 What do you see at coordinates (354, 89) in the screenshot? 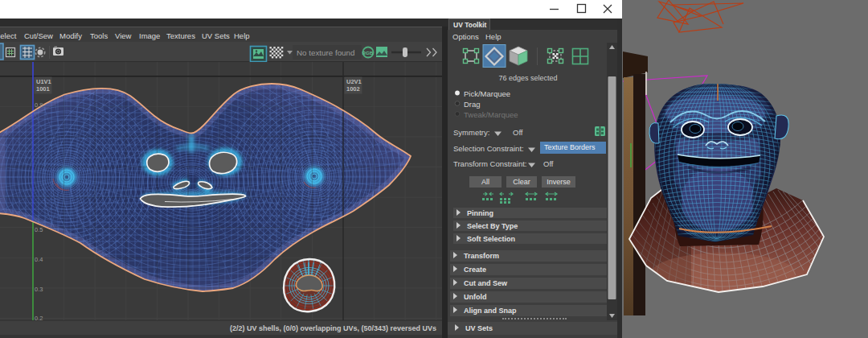
I see `svg-text: 1002` at bounding box center [354, 89].